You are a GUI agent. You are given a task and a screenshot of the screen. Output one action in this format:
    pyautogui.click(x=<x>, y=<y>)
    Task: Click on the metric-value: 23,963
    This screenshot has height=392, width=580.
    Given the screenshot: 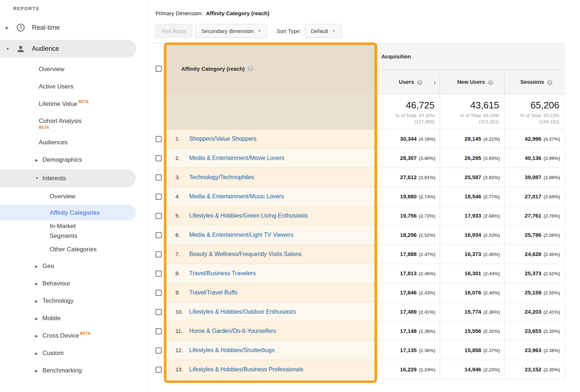 What is the action you would take?
    pyautogui.click(x=533, y=350)
    